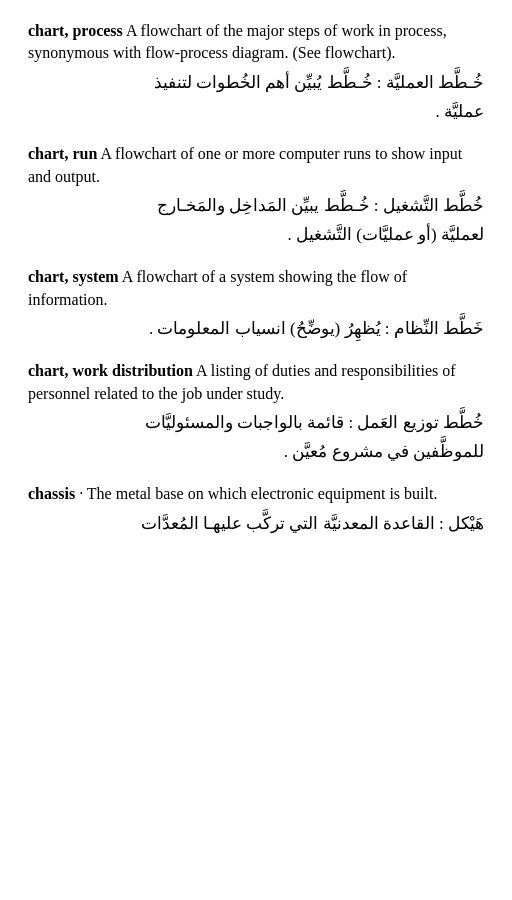 This screenshot has width=512, height=900. I want to click on entry-term: chart, system, so click(74, 276).